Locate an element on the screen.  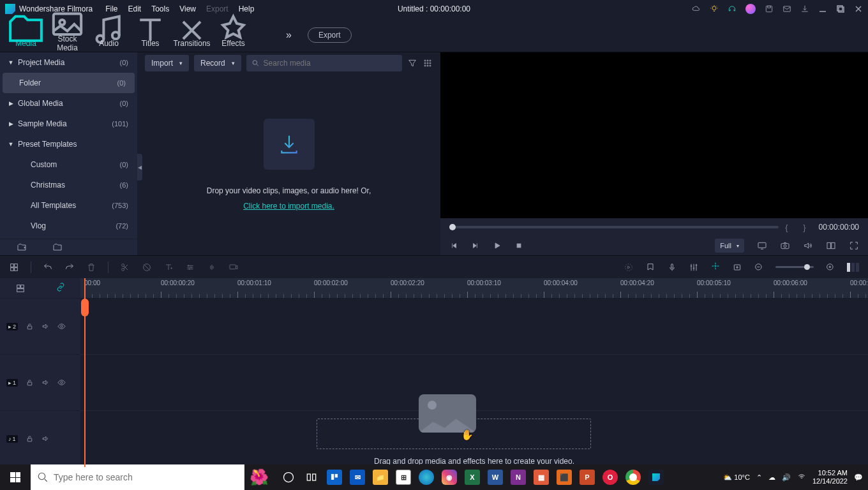
tab-stock-media: Stock Media is located at coordinates (68, 35).